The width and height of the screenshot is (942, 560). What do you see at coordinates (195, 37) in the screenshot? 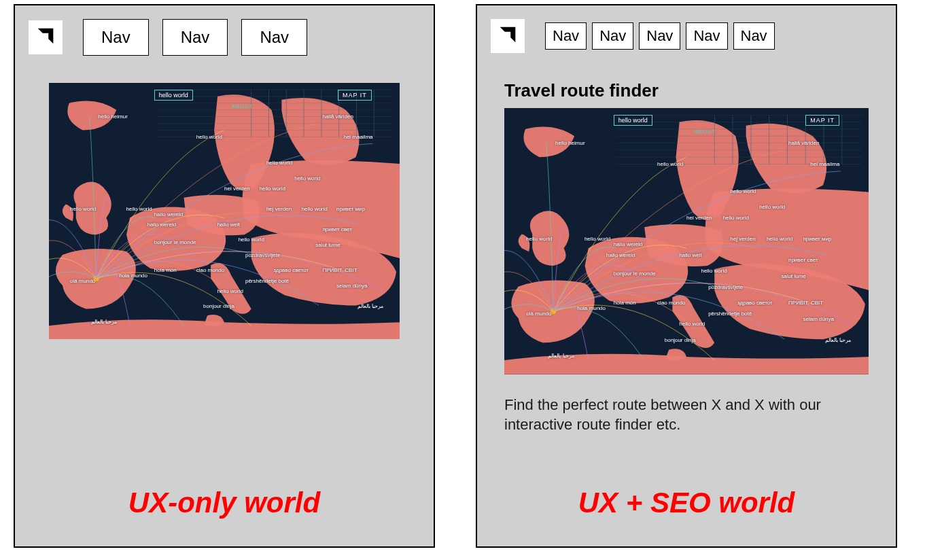
I see `nav-row-left: Nav Nav Nav` at bounding box center [195, 37].